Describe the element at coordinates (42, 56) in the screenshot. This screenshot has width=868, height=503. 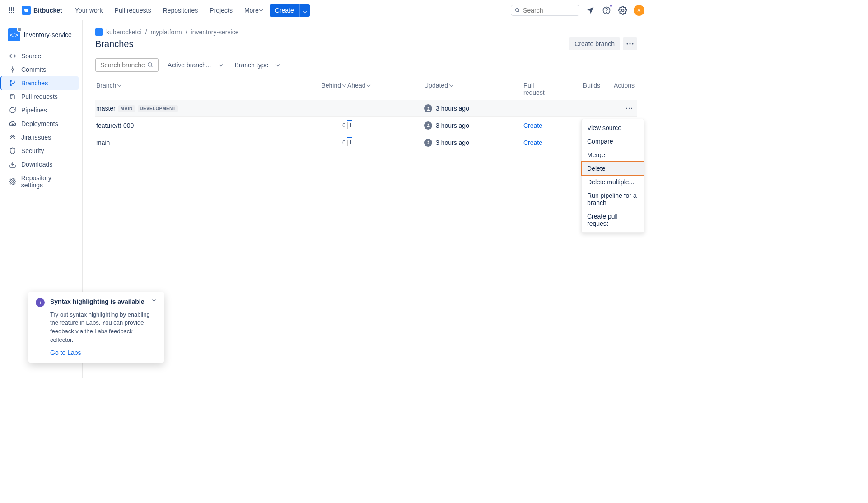
I see `sidebar-item-source: Source` at that location.